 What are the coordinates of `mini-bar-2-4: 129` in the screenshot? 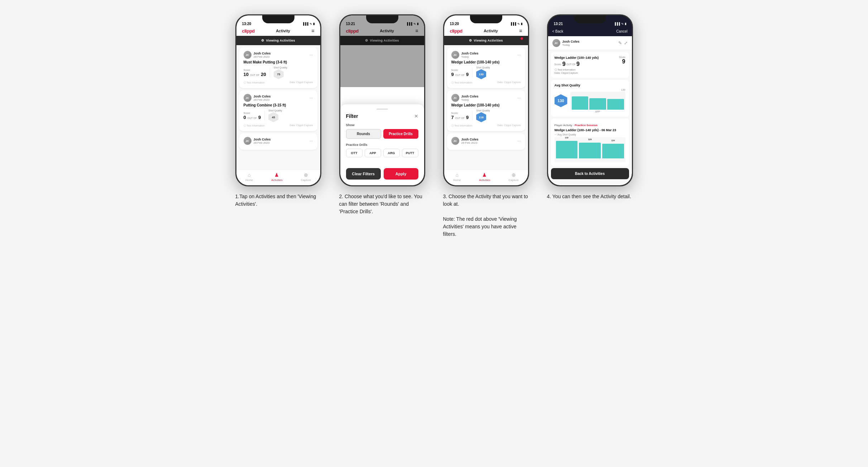 It's located at (590, 151).